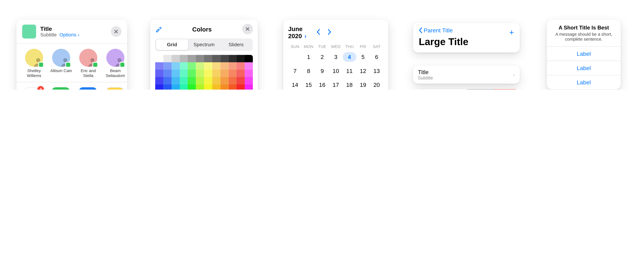 The height and width of the screenshot is (254, 644). What do you see at coordinates (336, 71) in the screenshot?
I see `calendar-days: 1234567891011121314151617181920212223242…` at bounding box center [336, 71].